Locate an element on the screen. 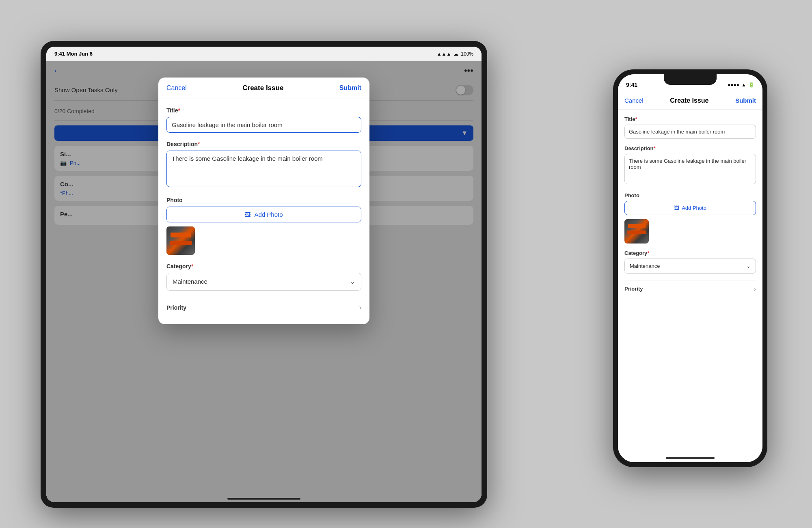 This screenshot has width=812, height=528. battery-icon: 100% is located at coordinates (467, 54).